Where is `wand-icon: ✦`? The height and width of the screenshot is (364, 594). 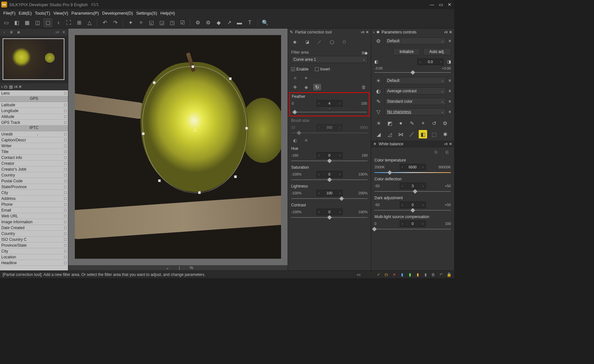 wand-icon: ✦ is located at coordinates (306, 78).